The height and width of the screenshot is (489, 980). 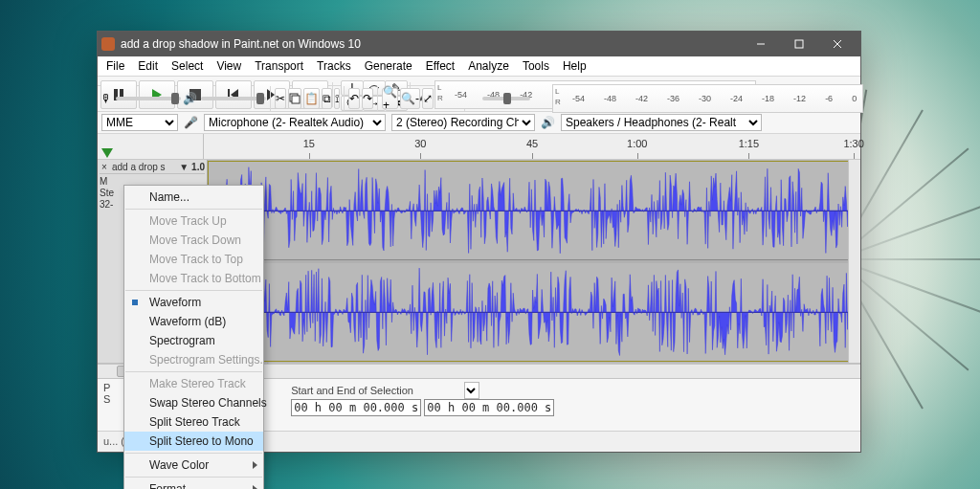 I want to click on playback-volume-slider: 🔊, so click(x=224, y=99).